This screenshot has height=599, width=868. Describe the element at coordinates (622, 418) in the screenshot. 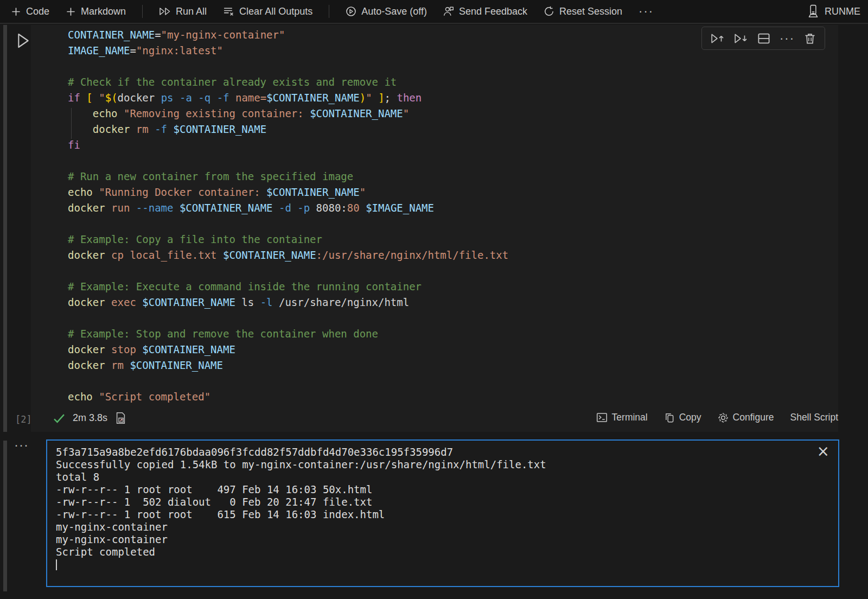

I see `terminal-button: Terminal` at that location.